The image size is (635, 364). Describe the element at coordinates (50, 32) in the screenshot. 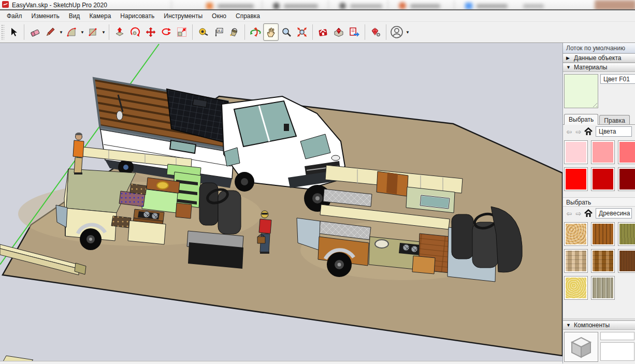

I see `line-tool-button` at that location.